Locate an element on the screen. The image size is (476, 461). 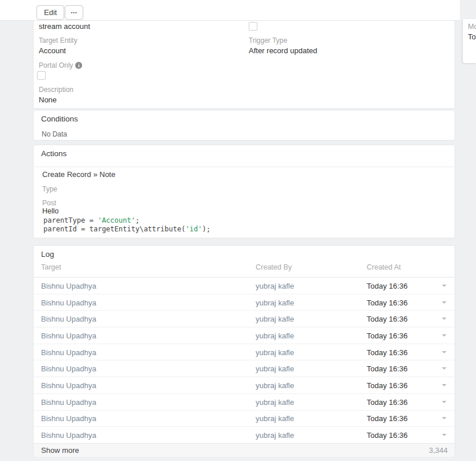
record-actions-group: Edit ••• is located at coordinates (60, 13).